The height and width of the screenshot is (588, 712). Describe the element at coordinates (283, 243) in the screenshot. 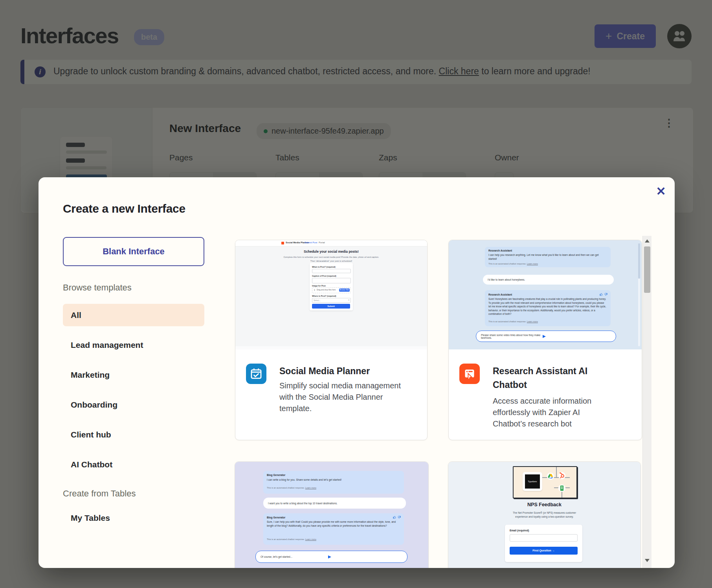

I see `smp-brand-icon` at that location.